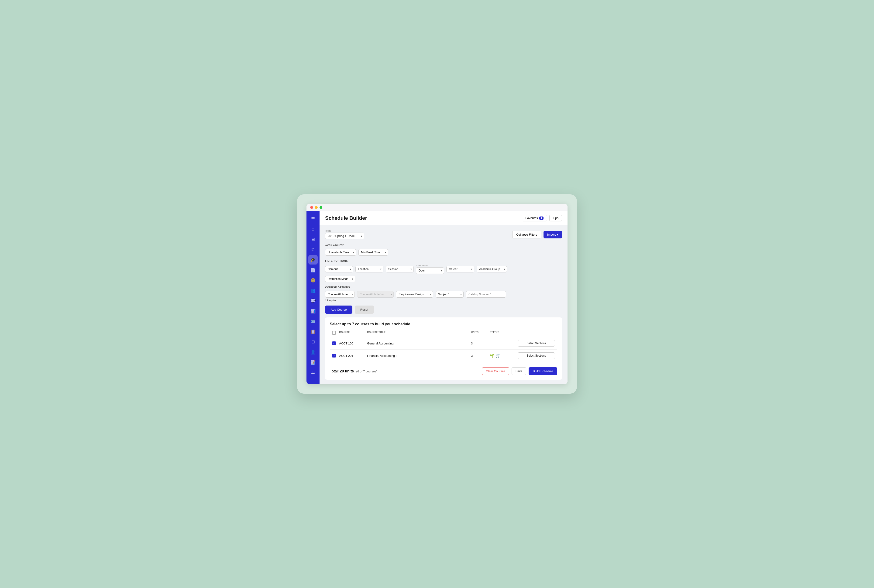 Image resolution: width=874 pixels, height=588 pixels. Describe the element at coordinates (400, 269) in the screenshot. I see `session-wrapper: Session` at that location.